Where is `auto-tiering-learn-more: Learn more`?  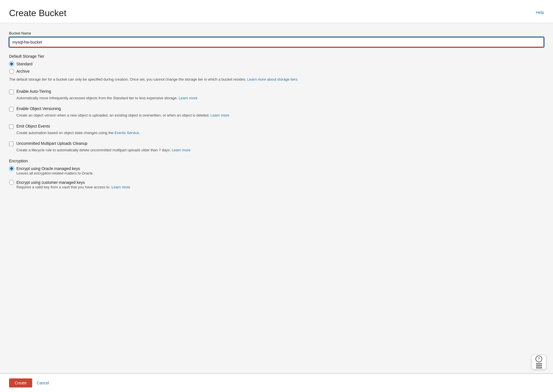
auto-tiering-learn-more: Learn more is located at coordinates (188, 98).